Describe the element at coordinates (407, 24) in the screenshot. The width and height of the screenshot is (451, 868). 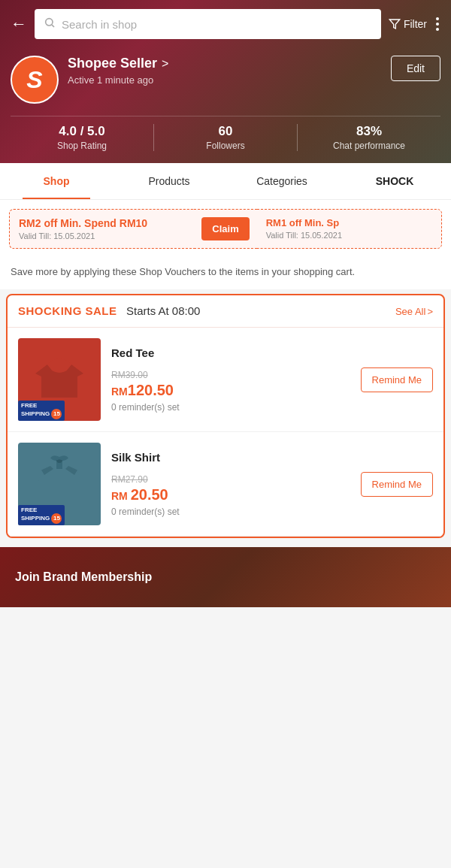
I see `filter-button: Filter` at that location.